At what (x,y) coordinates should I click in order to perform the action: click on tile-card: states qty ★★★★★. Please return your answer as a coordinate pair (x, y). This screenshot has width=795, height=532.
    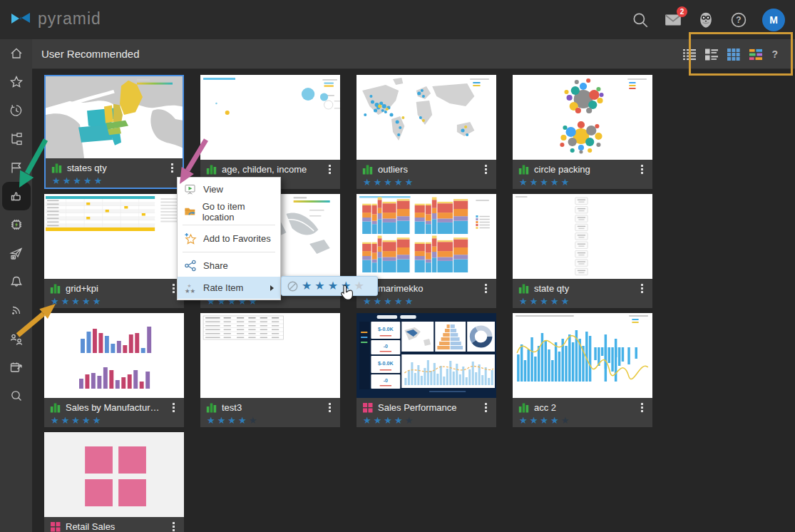
    Looking at the image, I should click on (114, 132).